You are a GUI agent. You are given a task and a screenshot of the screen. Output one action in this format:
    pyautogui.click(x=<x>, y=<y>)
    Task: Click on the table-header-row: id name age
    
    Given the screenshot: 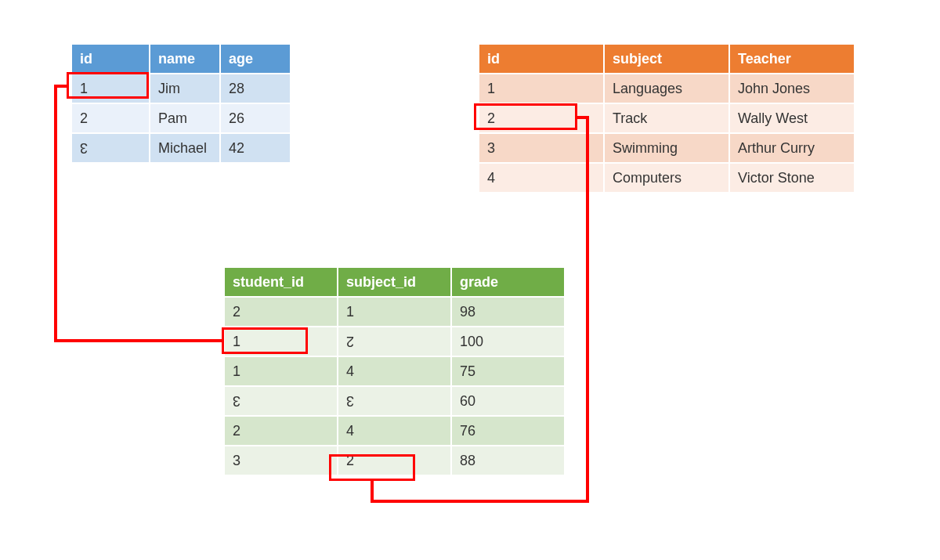 What is the action you would take?
    pyautogui.click(x=181, y=59)
    